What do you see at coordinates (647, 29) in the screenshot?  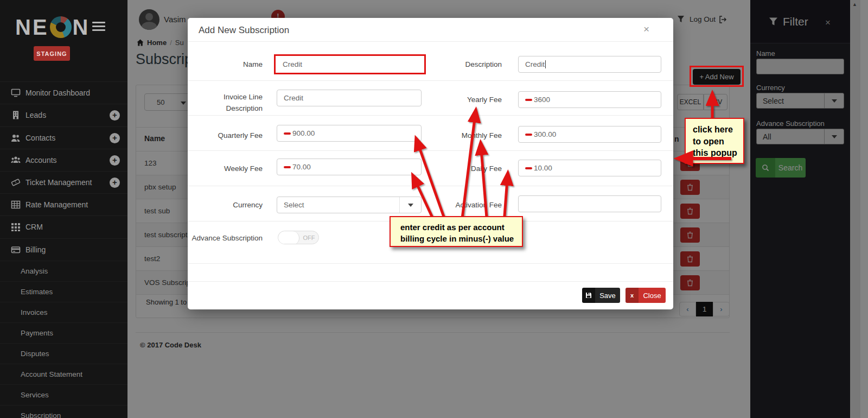 I see `modal-close-icon: ×` at bounding box center [647, 29].